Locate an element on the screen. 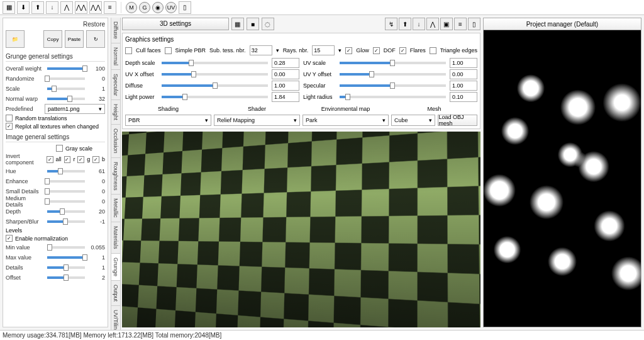  project-manager-header: Project manager (Default) is located at coordinates (562, 24).